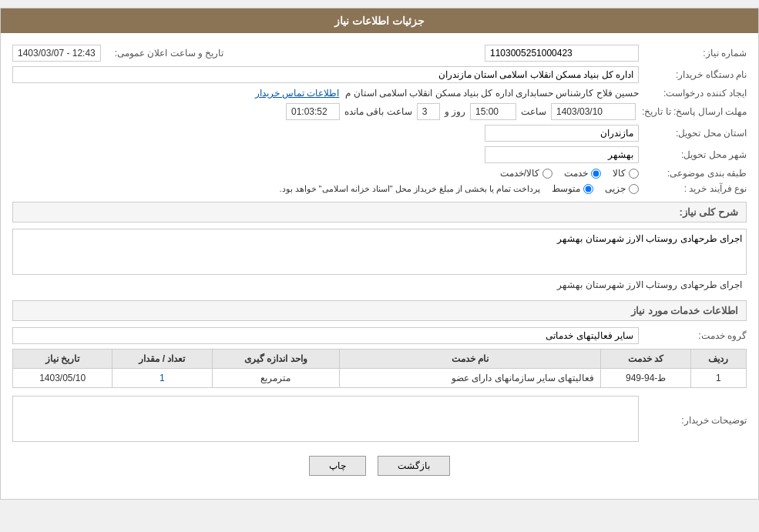  Describe the element at coordinates (646, 379) in the screenshot. I see `cell-code: ط-94-949` at that location.